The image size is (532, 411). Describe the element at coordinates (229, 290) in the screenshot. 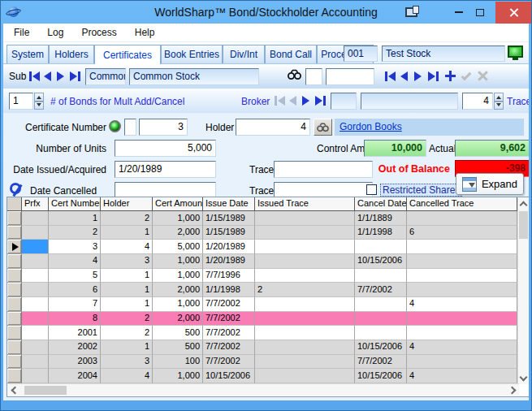

I see `cell-issue_date: 1/1/1998` at that location.